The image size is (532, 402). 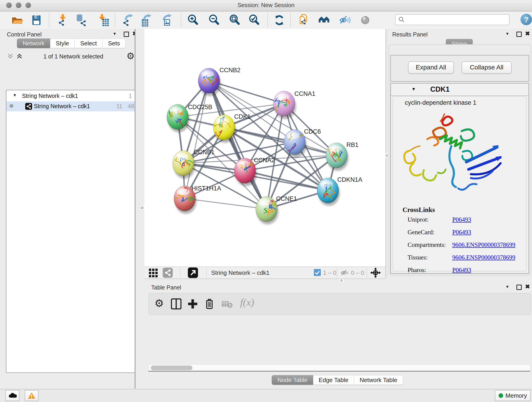 I want to click on network-row: String Network – cdk1 11 48, so click(x=71, y=106).